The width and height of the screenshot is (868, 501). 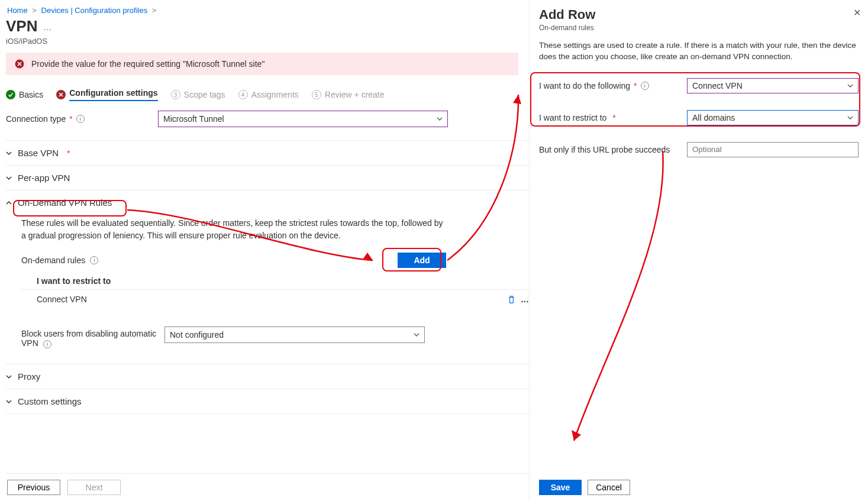 I want to click on tab-configuration-settings: Configuration settings, so click(x=107, y=95).